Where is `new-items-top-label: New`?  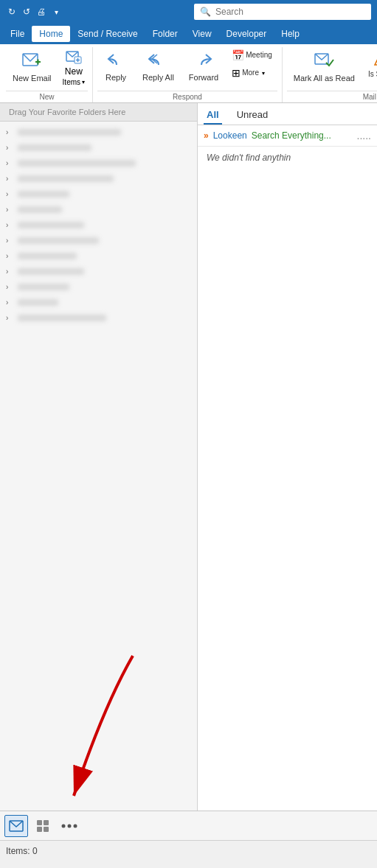
new-items-top-label: New is located at coordinates (74, 71).